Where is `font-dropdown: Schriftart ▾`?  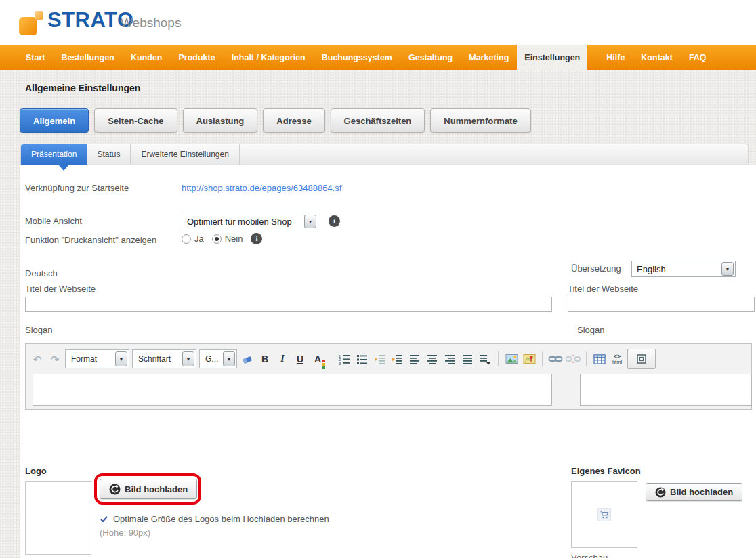 font-dropdown: Schriftart ▾ is located at coordinates (164, 359).